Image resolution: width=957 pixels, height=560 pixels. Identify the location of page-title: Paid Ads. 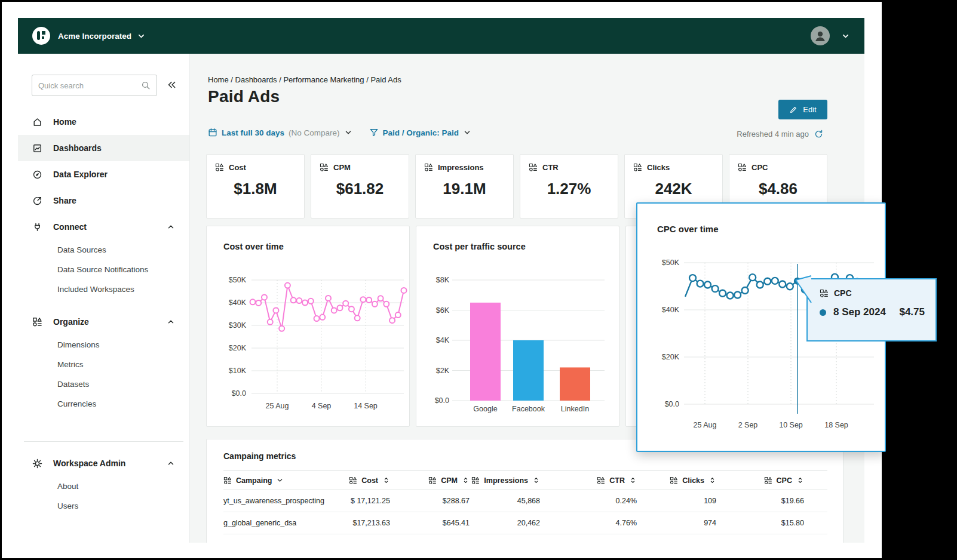
(244, 97).